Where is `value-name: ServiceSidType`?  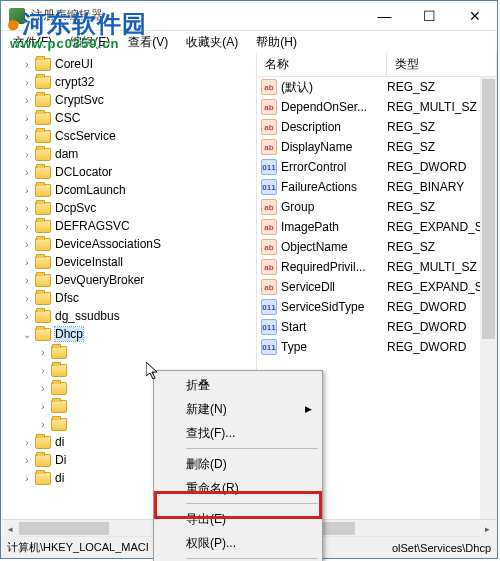 value-name: ServiceSidType is located at coordinates (334, 307).